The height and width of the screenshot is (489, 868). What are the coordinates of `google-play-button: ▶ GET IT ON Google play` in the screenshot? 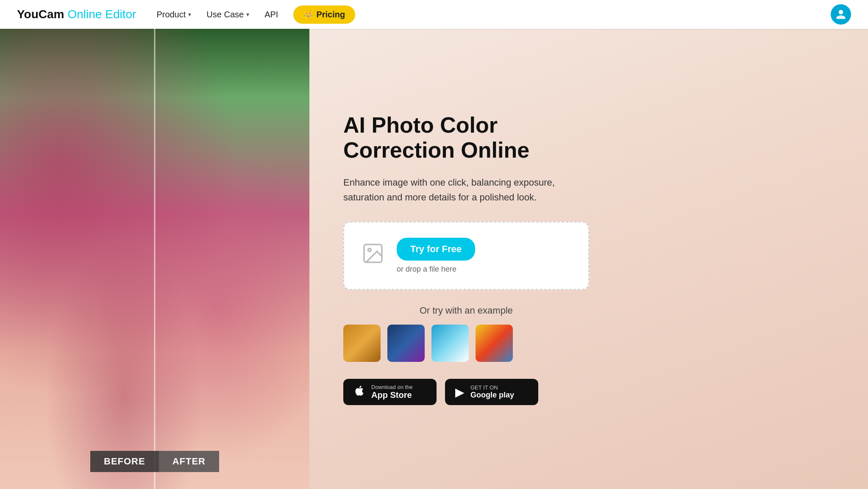 It's located at (492, 392).